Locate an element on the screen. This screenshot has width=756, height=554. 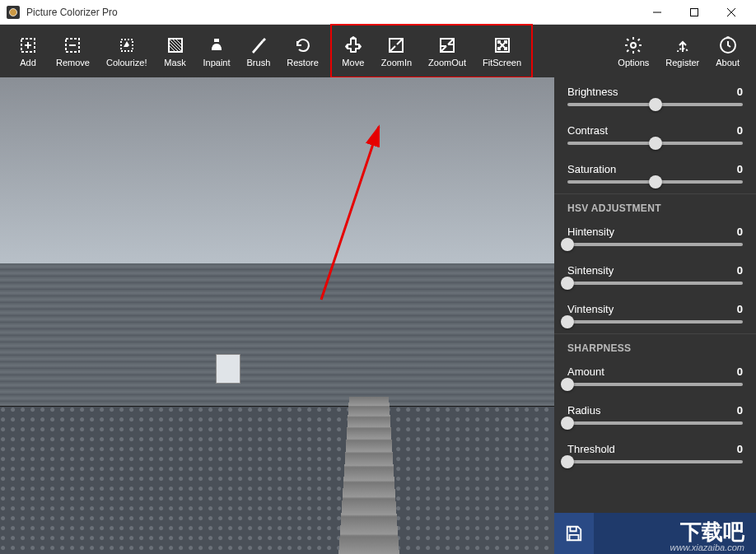
sintensity-slider-group: Sintensity0 is located at coordinates (656, 275).